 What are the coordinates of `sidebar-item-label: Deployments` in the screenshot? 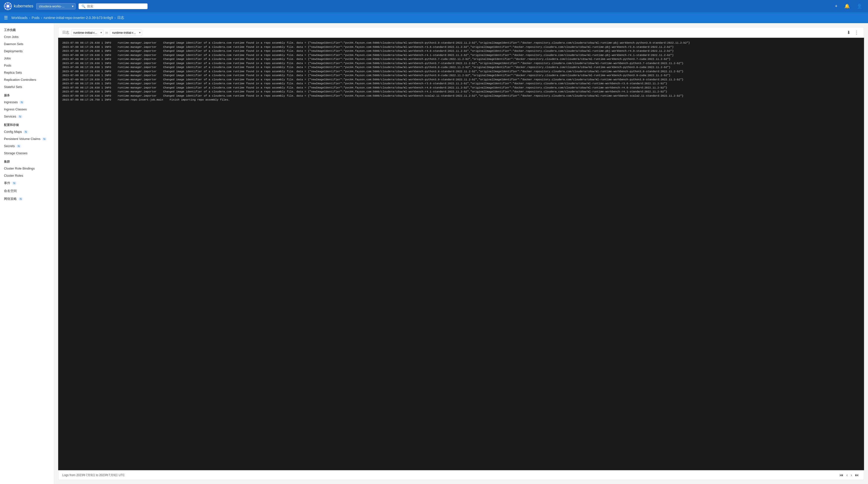 It's located at (13, 51).